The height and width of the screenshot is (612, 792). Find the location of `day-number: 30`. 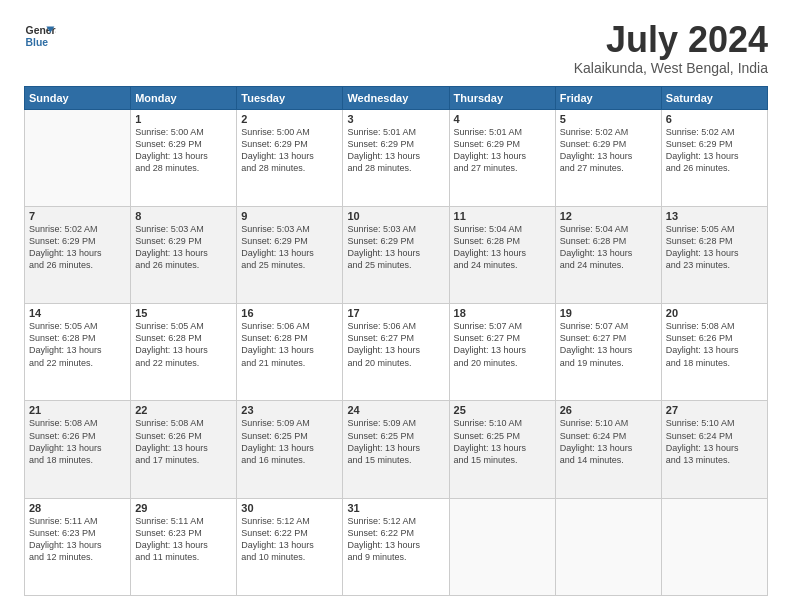

day-number: 30 is located at coordinates (290, 508).